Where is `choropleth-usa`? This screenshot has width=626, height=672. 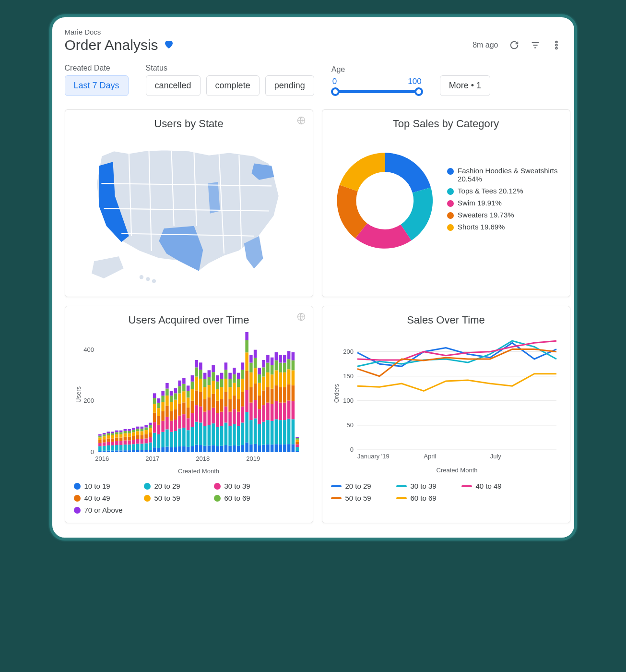
choropleth-usa is located at coordinates (189, 211).